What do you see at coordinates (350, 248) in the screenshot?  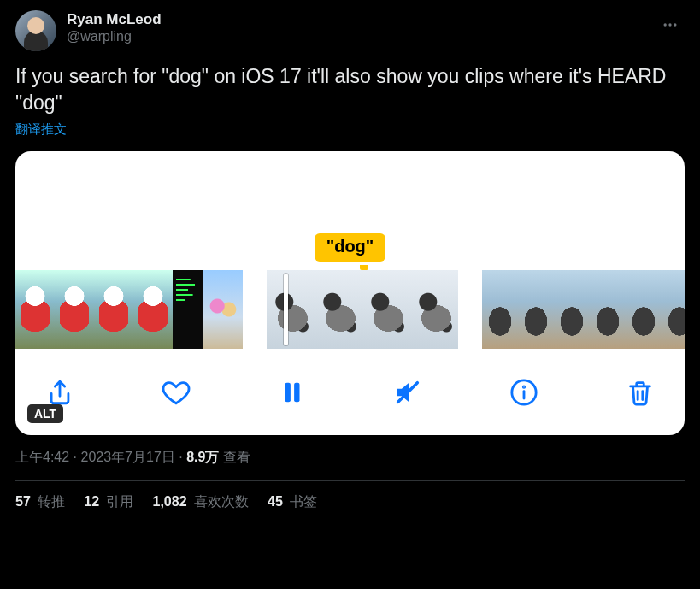 I see `caption-bubble: "dog"` at bounding box center [350, 248].